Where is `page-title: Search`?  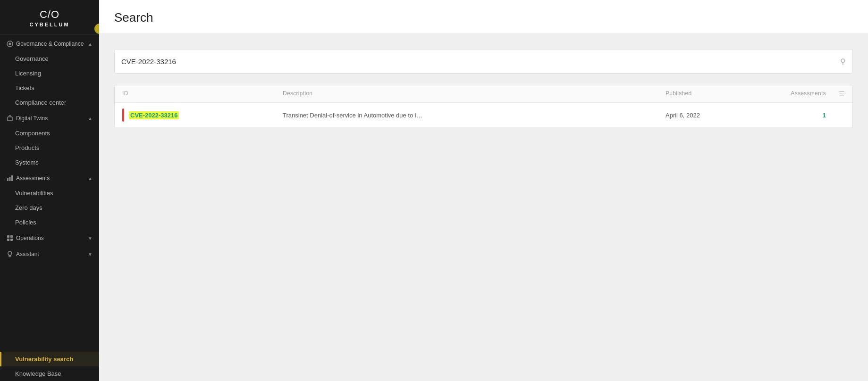
page-title: Search is located at coordinates (483, 18).